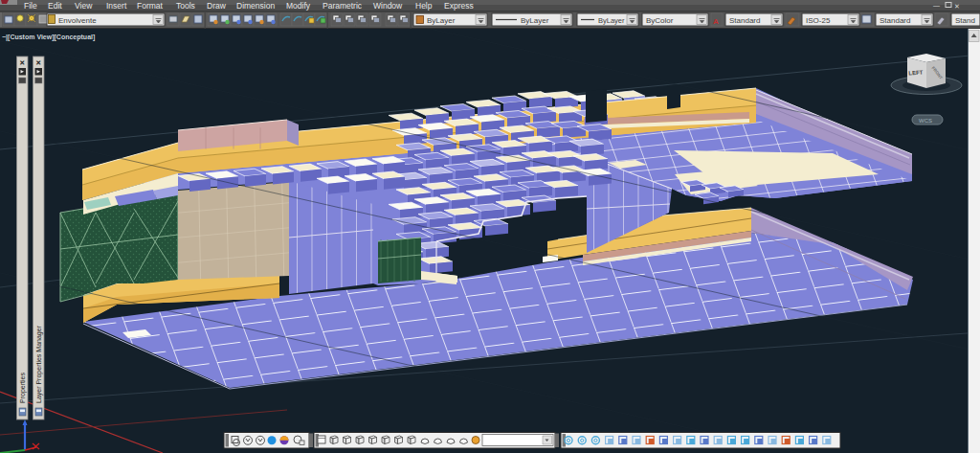 This screenshot has height=453, width=980. Describe the element at coordinates (660, 21) in the screenshot. I see `svg-text: ByColor` at that location.